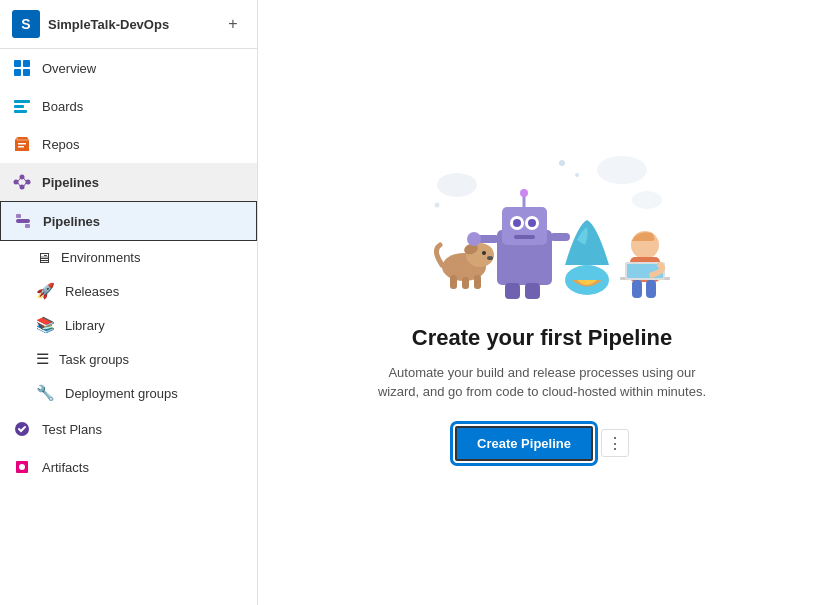  I want to click on add-project-button: +, so click(233, 24).